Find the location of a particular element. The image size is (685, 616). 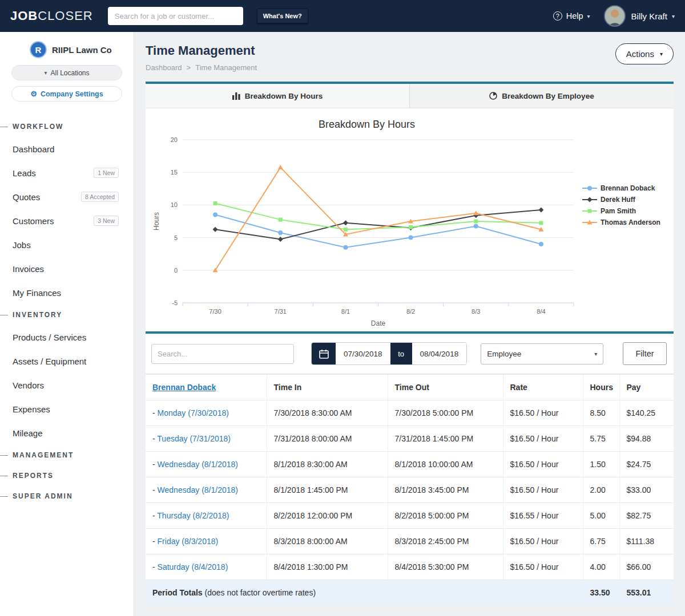

sidebar-item-dashboard: Dashboard is located at coordinates (67, 149).